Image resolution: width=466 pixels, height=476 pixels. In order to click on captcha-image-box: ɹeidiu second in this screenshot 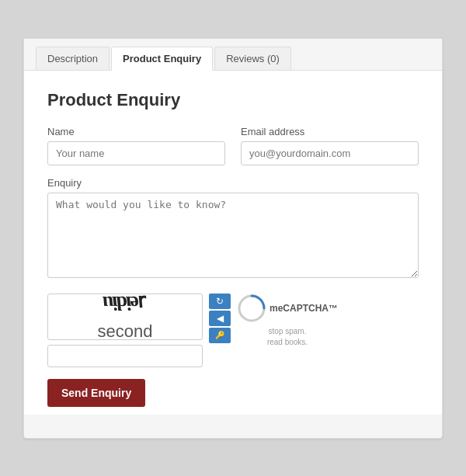, I will do `click(125, 317)`.